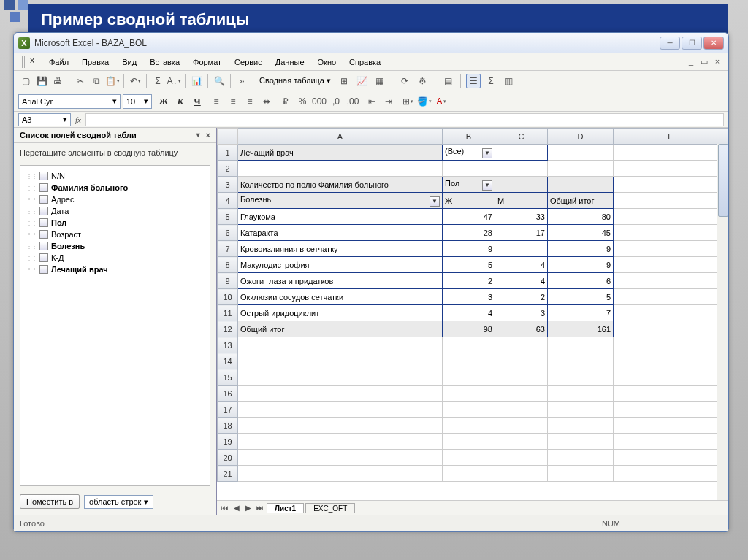 The height and width of the screenshot is (560, 748). I want to click on row-label: Глаукома, so click(340, 217).